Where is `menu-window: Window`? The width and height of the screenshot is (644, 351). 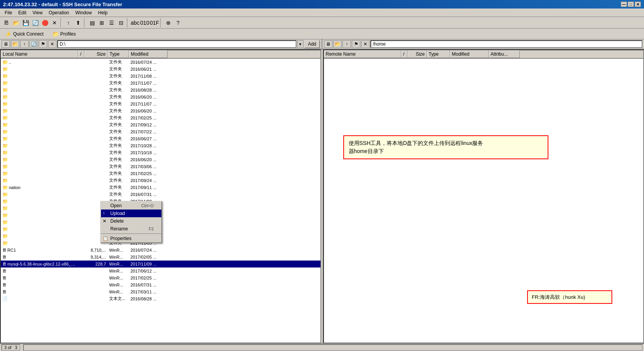
menu-window: Window is located at coordinates (84, 13).